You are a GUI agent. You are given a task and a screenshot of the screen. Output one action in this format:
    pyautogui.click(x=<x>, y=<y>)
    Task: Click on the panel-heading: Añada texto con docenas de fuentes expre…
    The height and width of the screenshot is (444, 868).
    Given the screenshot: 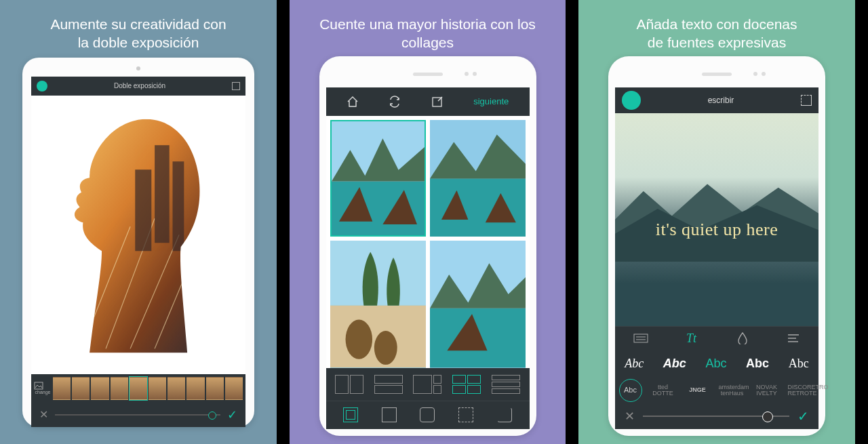 What is the action you would take?
    pyautogui.click(x=716, y=30)
    